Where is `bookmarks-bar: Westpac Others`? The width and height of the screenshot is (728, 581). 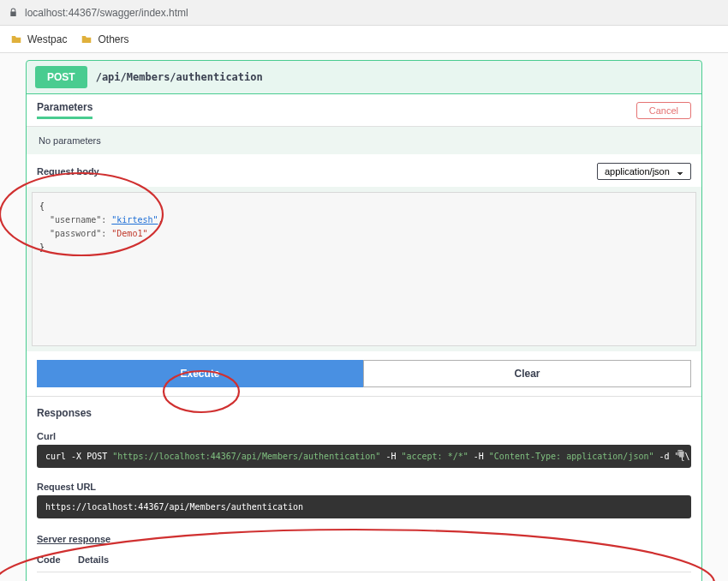 bookmarks-bar: Westpac Others is located at coordinates (364, 39).